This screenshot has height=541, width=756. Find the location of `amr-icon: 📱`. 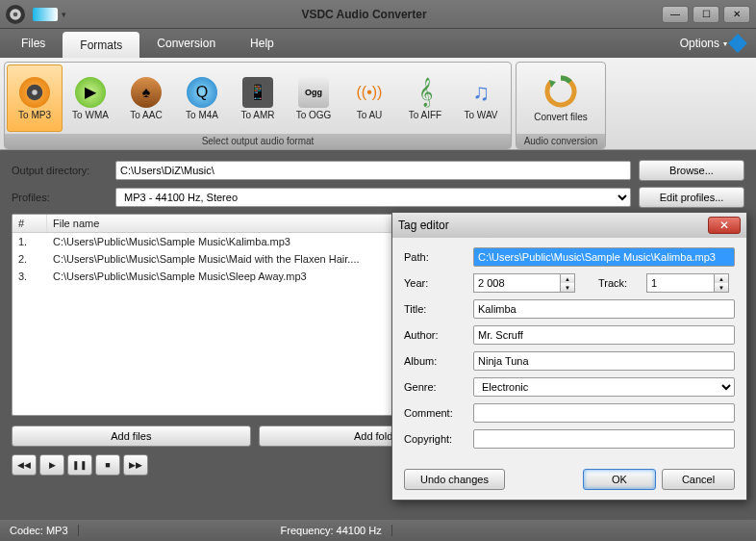

amr-icon: 📱 is located at coordinates (258, 92).